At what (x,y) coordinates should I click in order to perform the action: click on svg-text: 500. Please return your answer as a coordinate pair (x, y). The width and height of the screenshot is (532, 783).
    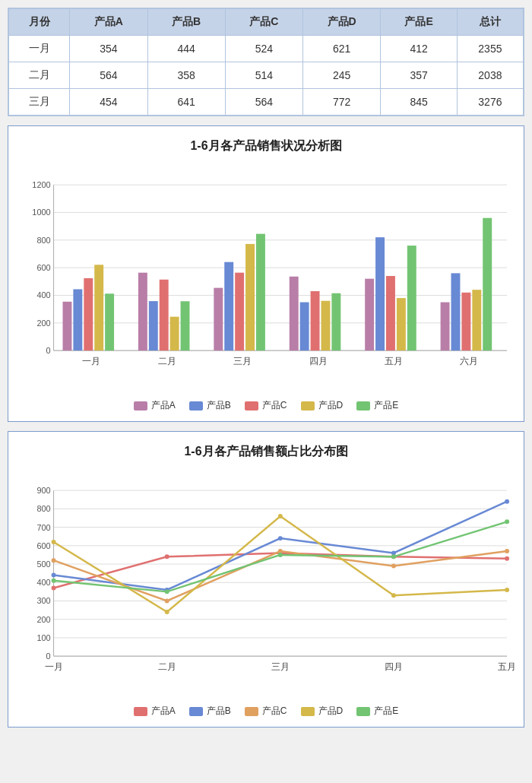
    Looking at the image, I should click on (43, 564).